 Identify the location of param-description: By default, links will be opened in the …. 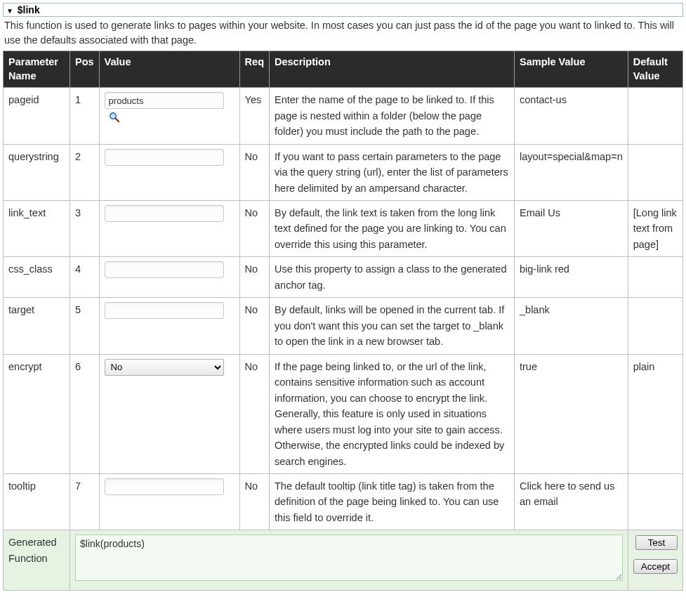
(392, 326).